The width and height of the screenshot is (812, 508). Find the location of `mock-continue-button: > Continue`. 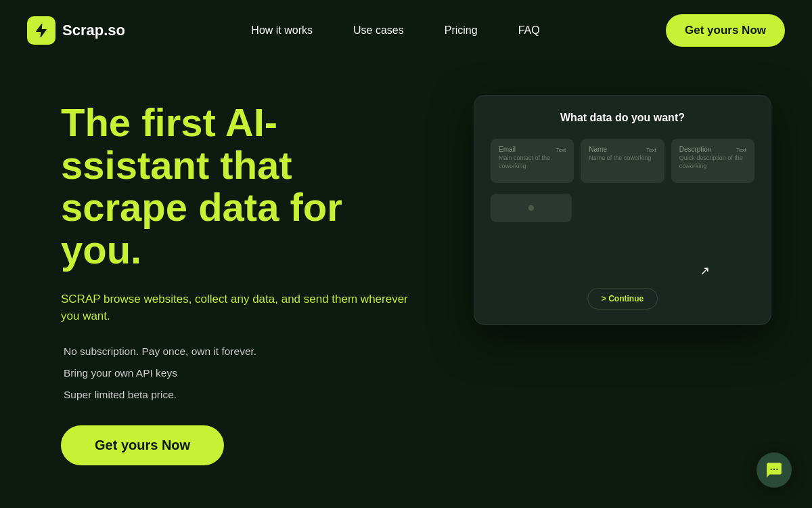

mock-continue-button: > Continue is located at coordinates (623, 299).